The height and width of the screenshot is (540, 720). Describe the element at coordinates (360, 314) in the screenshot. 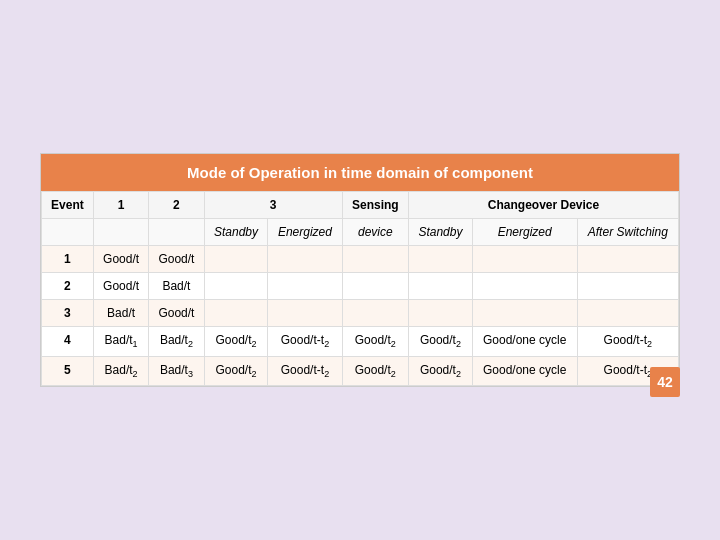

I see `table-row: 3Bad/tGood/t` at that location.